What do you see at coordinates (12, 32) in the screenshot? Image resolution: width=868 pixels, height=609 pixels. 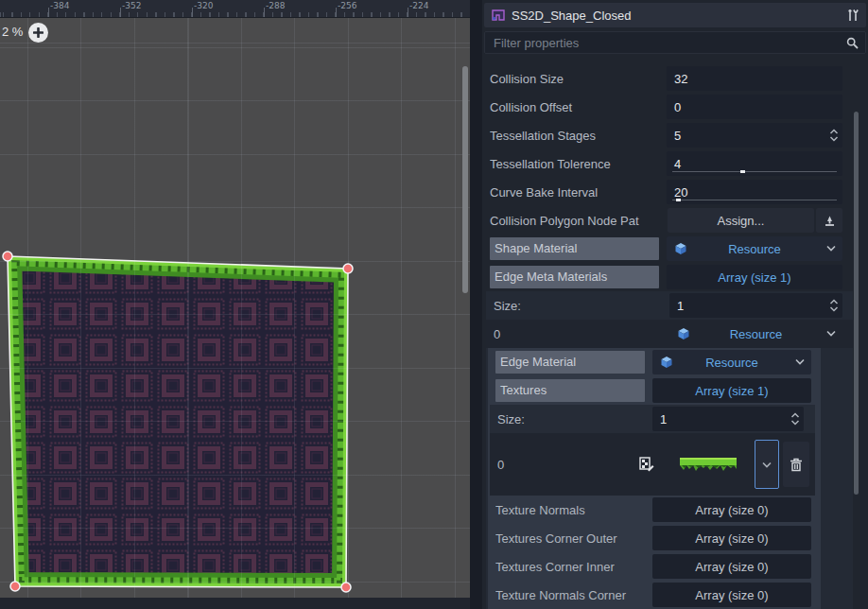 I see `zoom-percentage: 2 %` at bounding box center [12, 32].